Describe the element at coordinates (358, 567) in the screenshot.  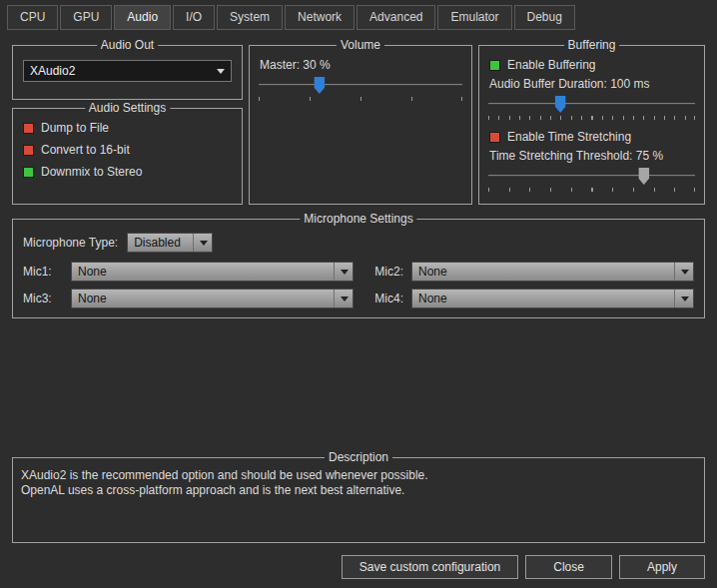
I see `dialog-button-row: Save custom configuration Close Apply` at that location.